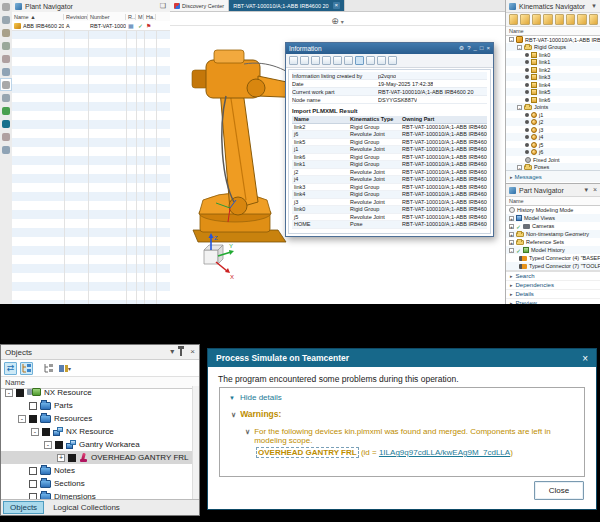 This screenshot has height=522, width=600. I want to click on print-icon, so click(304, 60).